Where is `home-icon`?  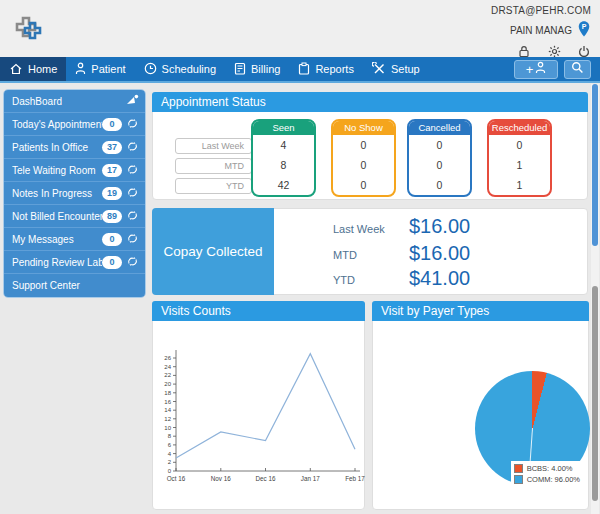 home-icon is located at coordinates (16, 70).